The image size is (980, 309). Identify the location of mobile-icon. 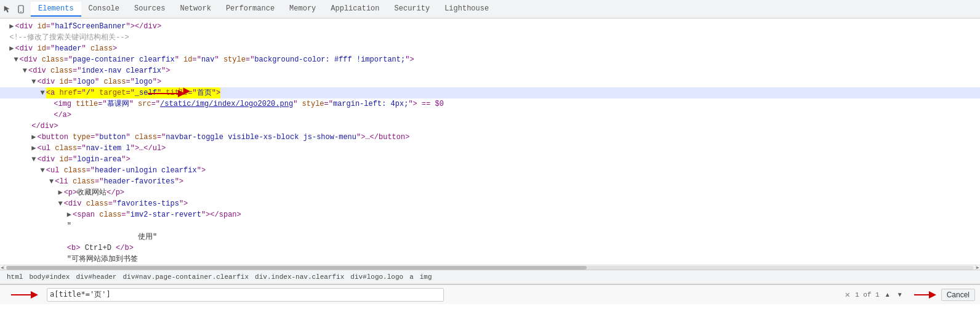
(21, 9).